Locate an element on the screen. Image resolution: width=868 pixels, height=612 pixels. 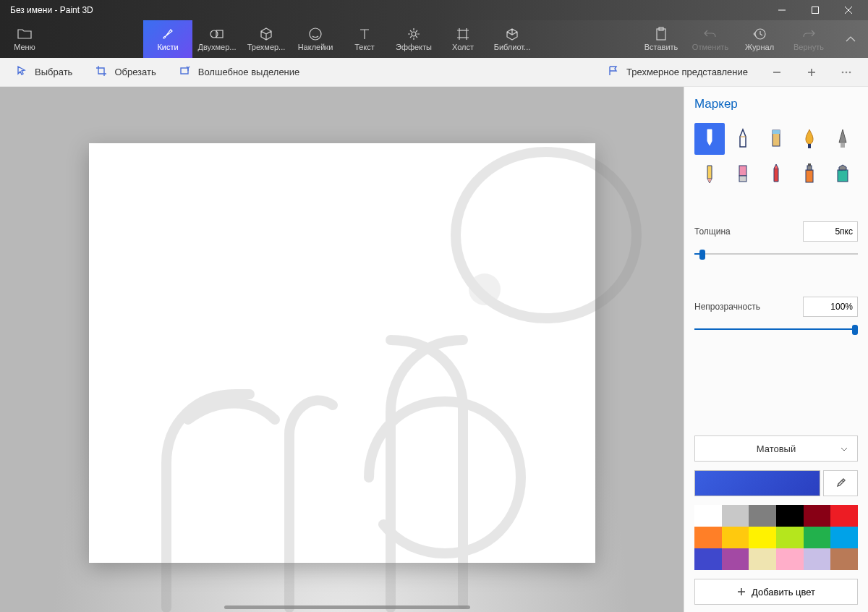
current-color-row is located at coordinates (776, 483).